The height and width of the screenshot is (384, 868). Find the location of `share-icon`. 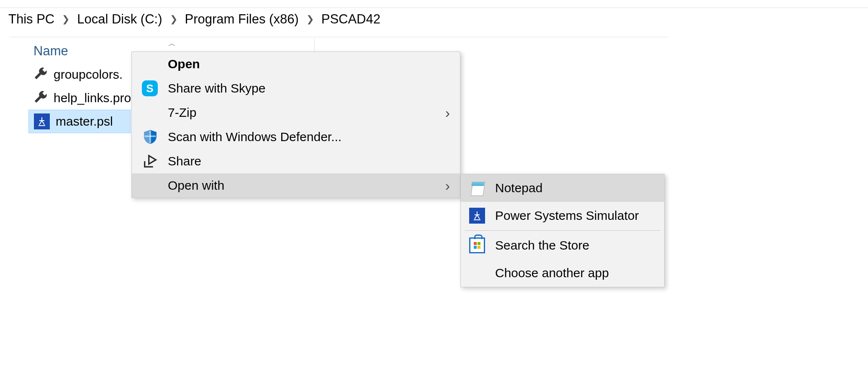

share-icon is located at coordinates (152, 161).